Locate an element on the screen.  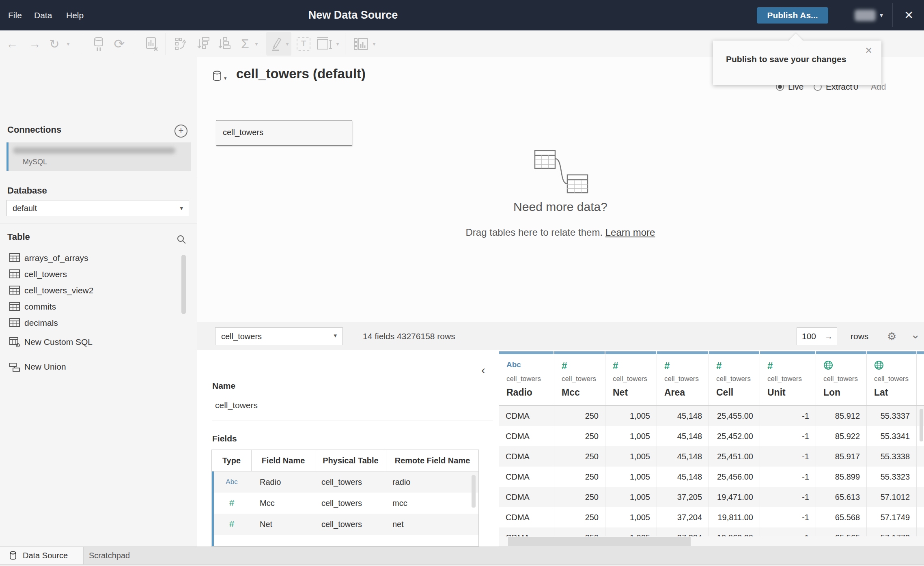
name-field: cell_towers is located at coordinates (236, 405).